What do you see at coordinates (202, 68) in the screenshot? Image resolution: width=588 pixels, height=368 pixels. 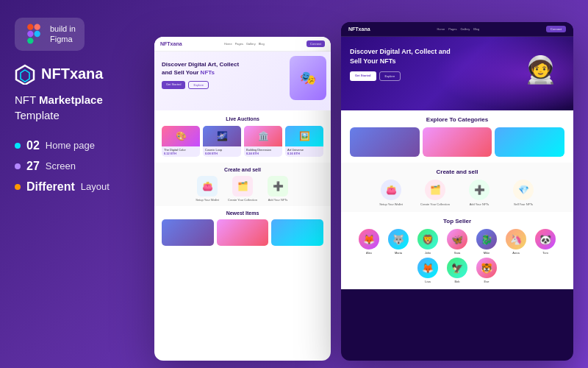 I see `preview-left-hero-title: Discover Digital Art, Collect and Sell Y…` at bounding box center [202, 68].